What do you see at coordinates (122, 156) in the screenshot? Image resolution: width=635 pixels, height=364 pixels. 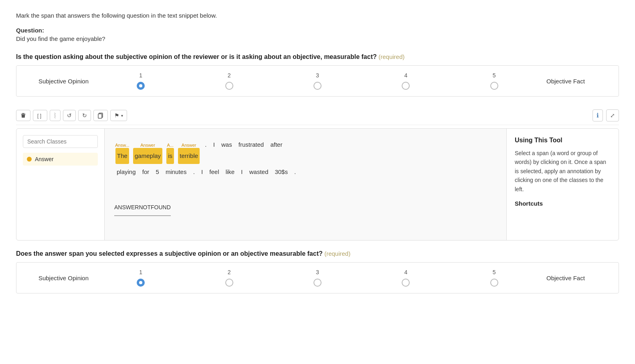 I see `word-the: The` at bounding box center [122, 156].